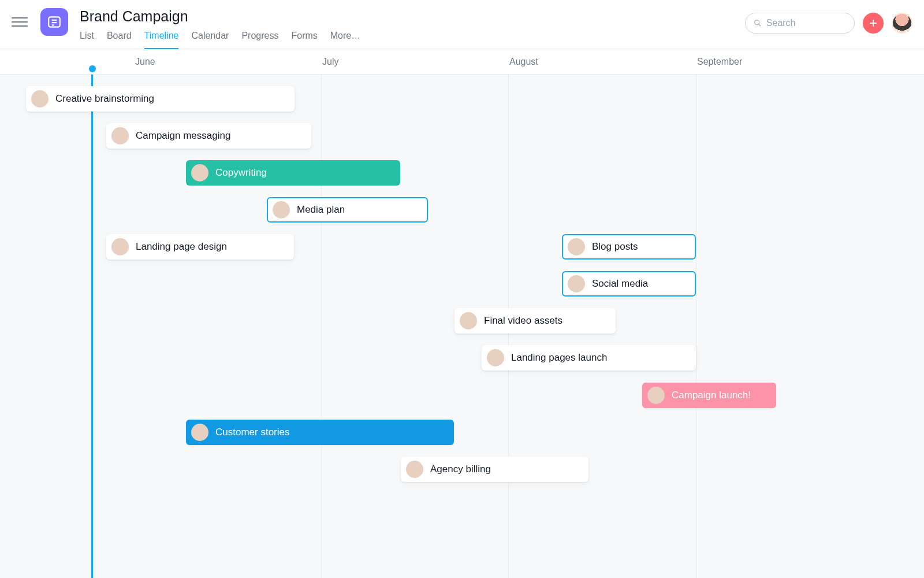  What do you see at coordinates (209, 136) in the screenshot?
I see `task-bar: Campaign messaging` at bounding box center [209, 136].